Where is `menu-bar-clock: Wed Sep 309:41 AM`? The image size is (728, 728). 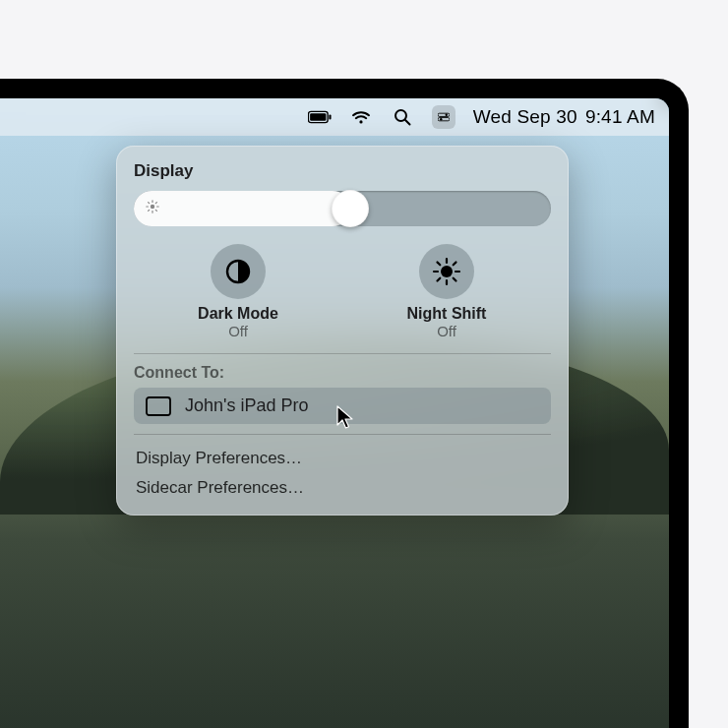 menu-bar-clock: Wed Sep 309:41 AM is located at coordinates (565, 117).